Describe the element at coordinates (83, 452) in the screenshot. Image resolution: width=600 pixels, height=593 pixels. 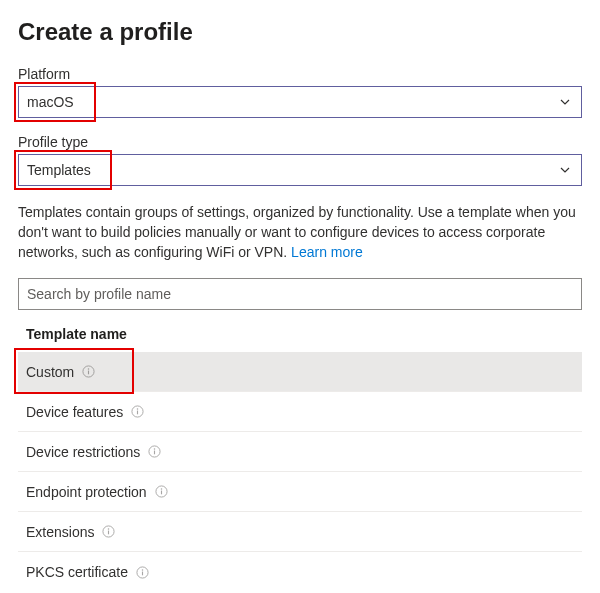
I see `template-name-label: Device restrictions` at that location.